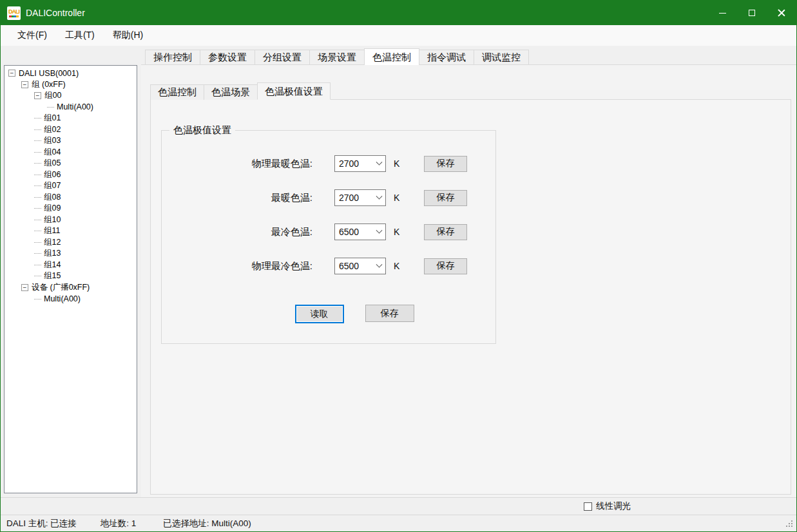 Image resolution: width=797 pixels, height=532 pixels. I want to click on tree-item-label: 组03, so click(48, 140).